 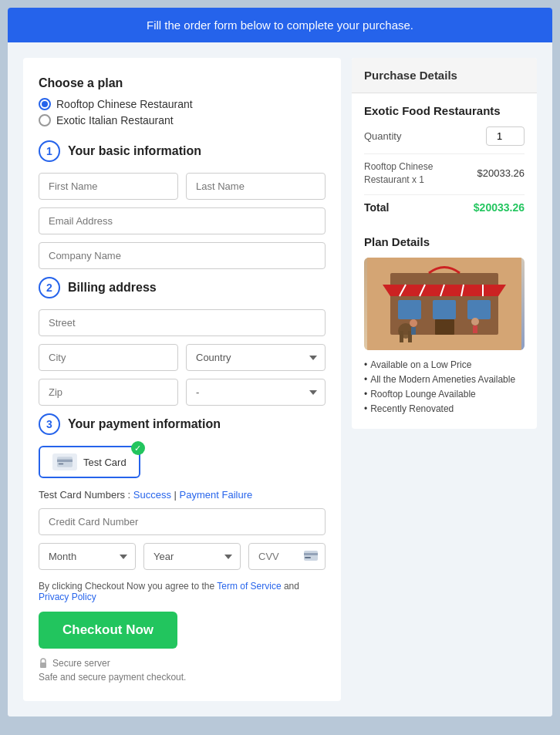 I want to click on expiry-cvv-row: Month 01020304 05060708 09101112 Year 20…, so click(x=182, y=557).